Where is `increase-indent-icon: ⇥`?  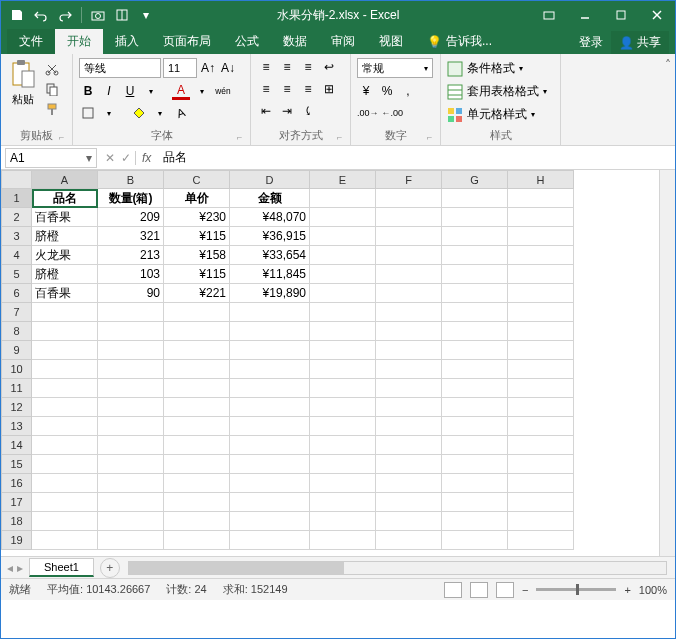 increase-indent-icon: ⇥ is located at coordinates (287, 111).